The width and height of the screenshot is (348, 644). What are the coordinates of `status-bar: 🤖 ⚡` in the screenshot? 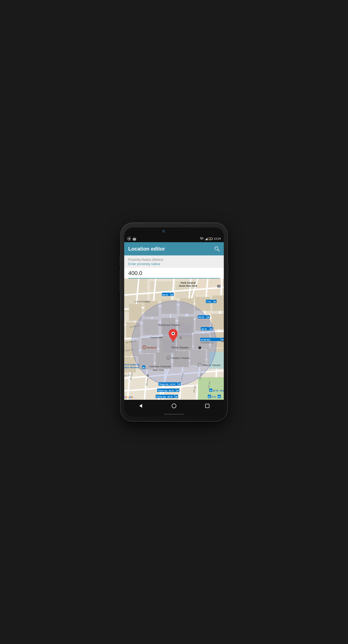 It's located at (174, 239).